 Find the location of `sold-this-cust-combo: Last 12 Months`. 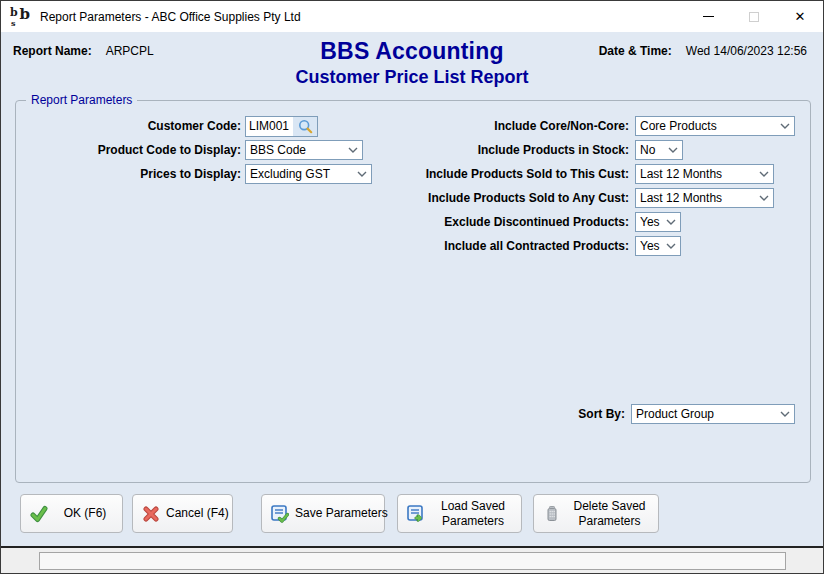

sold-this-cust-combo: Last 12 Months is located at coordinates (704, 174).